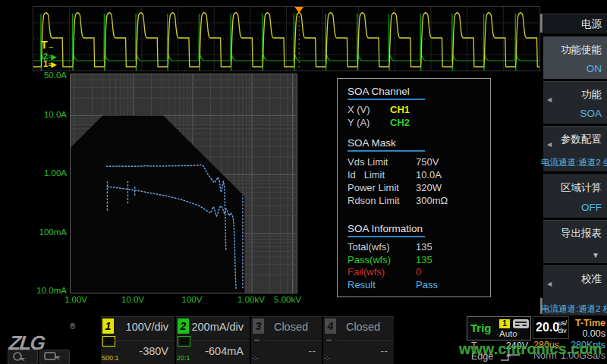 This screenshot has height=364, width=607. What do you see at coordinates (575, 58) in the screenshot?
I see `sidebar-item-function-enable: 功能使能 ON` at bounding box center [575, 58].